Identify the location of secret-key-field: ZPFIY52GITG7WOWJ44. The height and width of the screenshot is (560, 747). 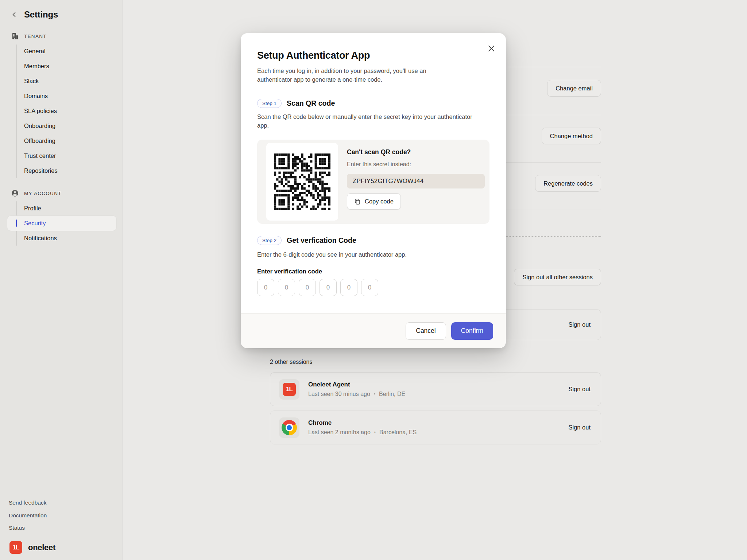
(416, 181).